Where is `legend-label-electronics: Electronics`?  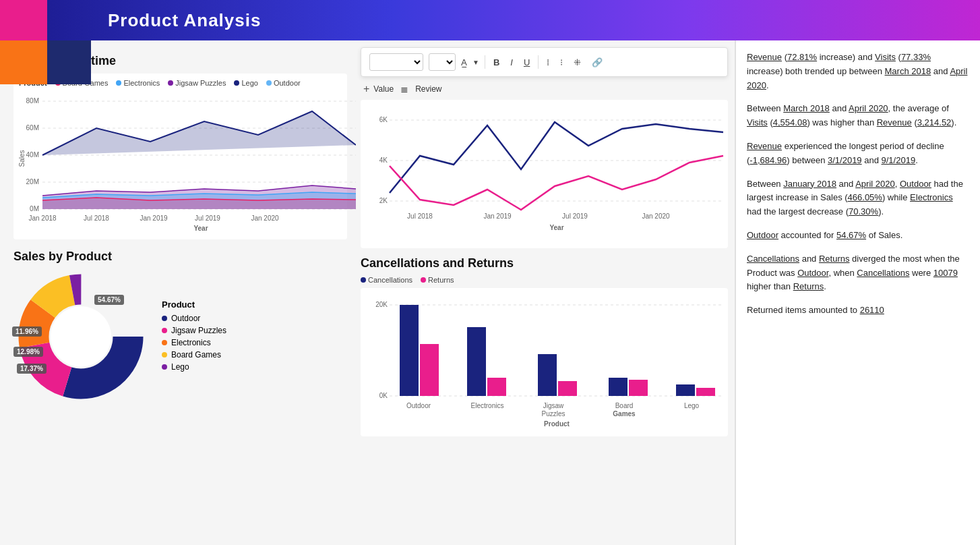
legend-label-electronics: Electronics is located at coordinates (142, 83).